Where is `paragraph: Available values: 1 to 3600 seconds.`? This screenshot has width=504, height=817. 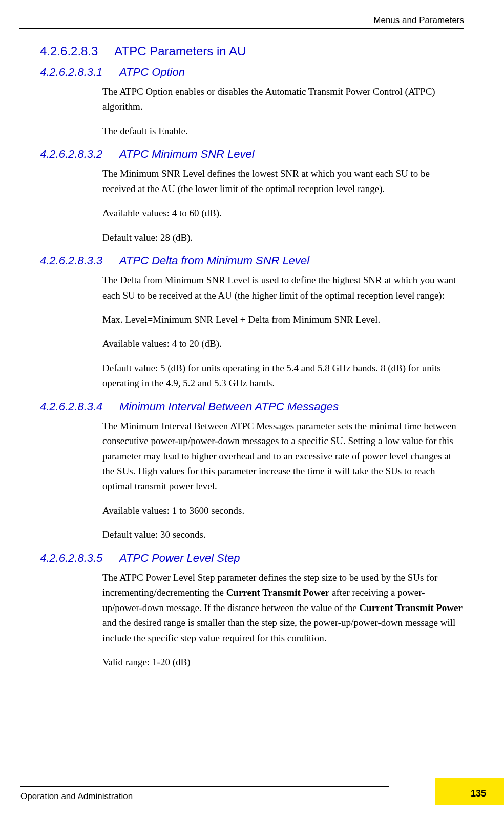
paragraph: Available values: 1 to 3600 seconds. is located at coordinates (283, 510).